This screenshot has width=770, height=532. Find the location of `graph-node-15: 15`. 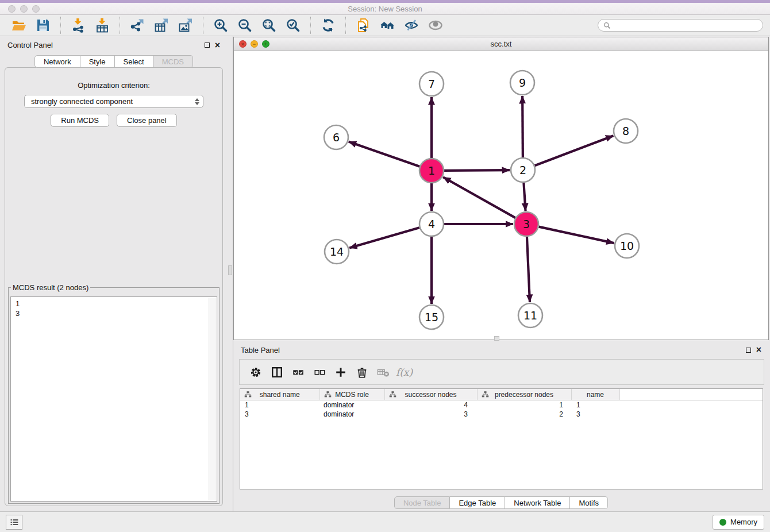

graph-node-15: 15 is located at coordinates (432, 317).